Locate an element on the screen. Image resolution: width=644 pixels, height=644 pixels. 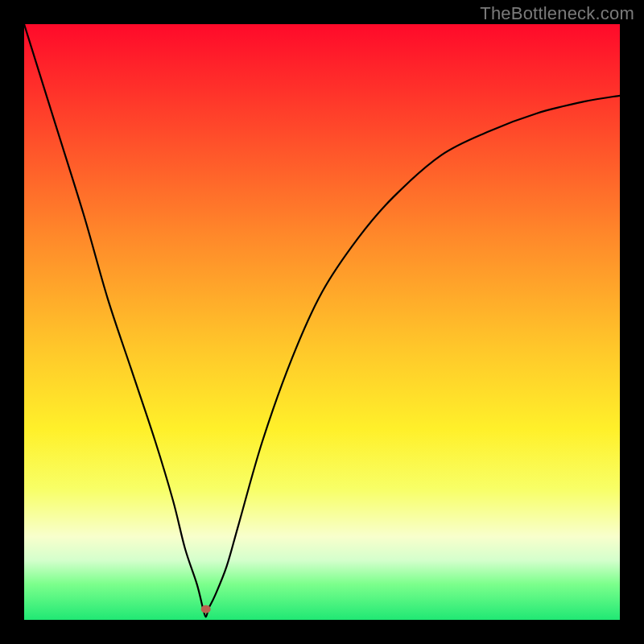
watermark-text: TheBottleneck.com is located at coordinates (557, 14).